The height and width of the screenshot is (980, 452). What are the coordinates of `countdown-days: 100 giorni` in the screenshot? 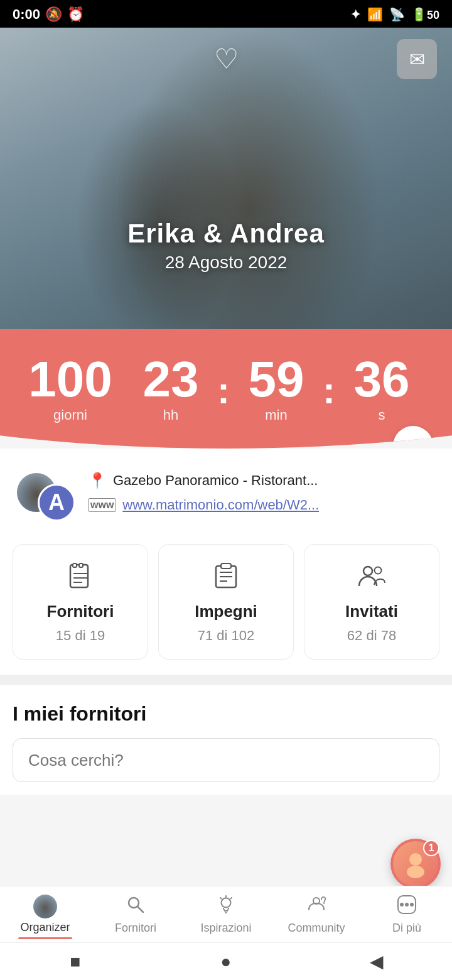 It's located at (70, 389).